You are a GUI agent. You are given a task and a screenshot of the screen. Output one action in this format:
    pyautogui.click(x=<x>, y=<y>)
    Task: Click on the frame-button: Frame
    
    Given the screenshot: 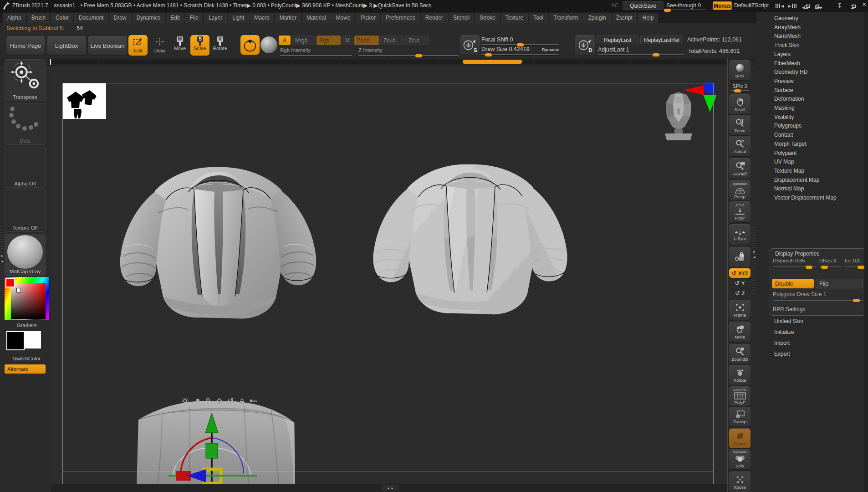 What is the action you would take?
    pyautogui.click(x=740, y=310)
    